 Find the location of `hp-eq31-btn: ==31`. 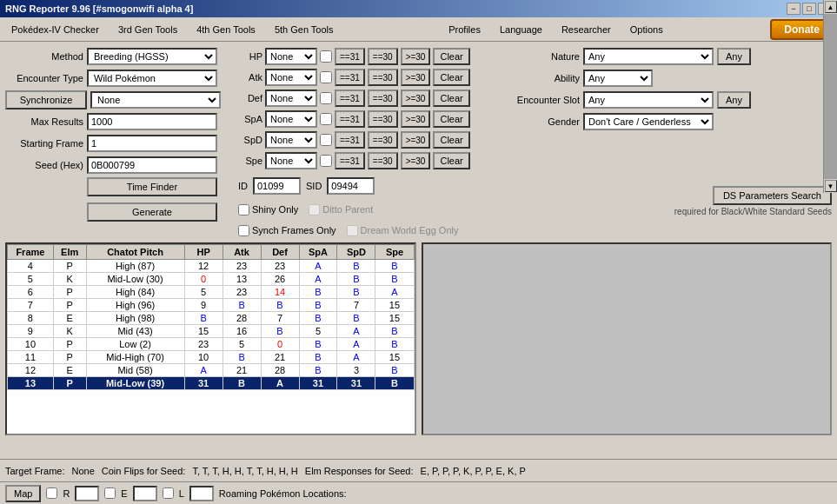

hp-eq31-btn: ==31 is located at coordinates (349, 56).